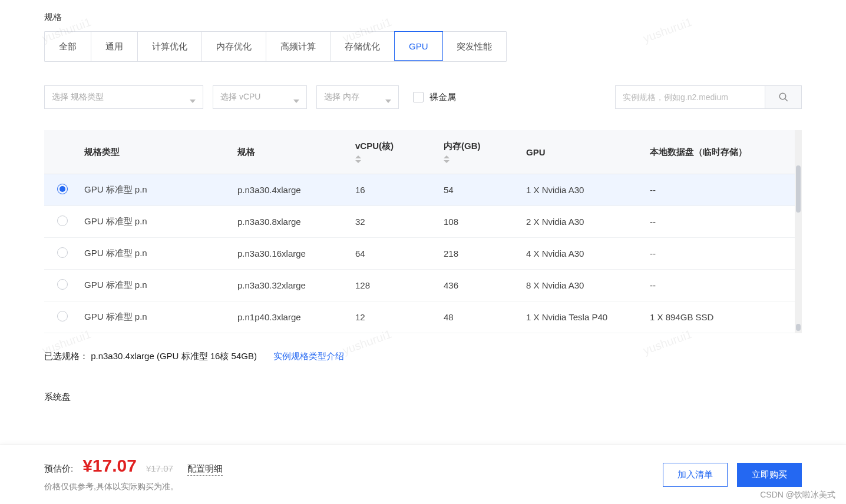 The height and width of the screenshot is (504, 846). Describe the element at coordinates (309, 356) in the screenshot. I see `spec-type-intro-link: 实例规格类型介绍` at that location.